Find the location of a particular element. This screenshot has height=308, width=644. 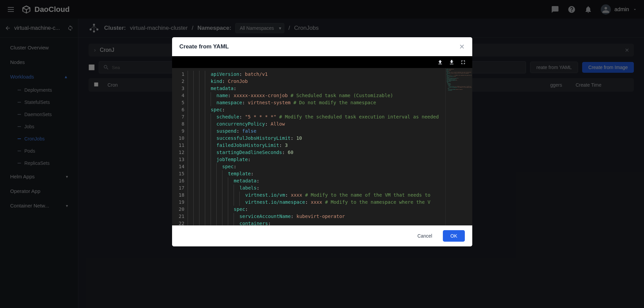

modal-close-icon: ✕ is located at coordinates (462, 47).